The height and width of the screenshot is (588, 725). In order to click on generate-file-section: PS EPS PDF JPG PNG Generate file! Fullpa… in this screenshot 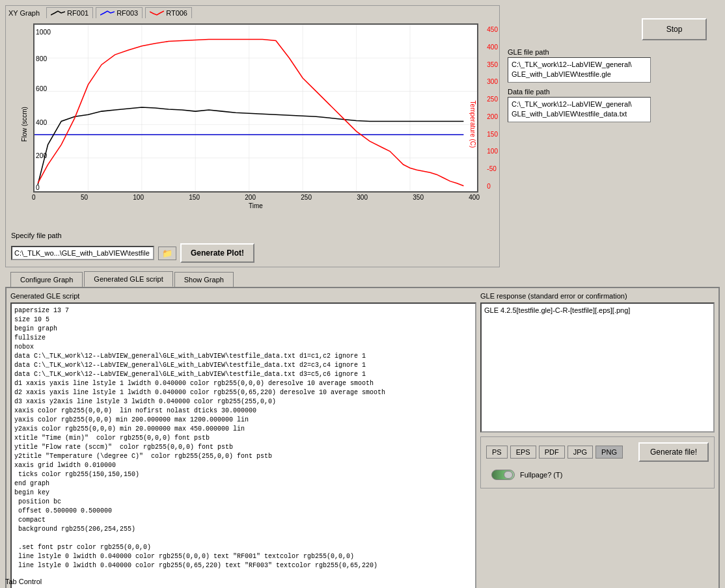, I will do `click(597, 462)`.